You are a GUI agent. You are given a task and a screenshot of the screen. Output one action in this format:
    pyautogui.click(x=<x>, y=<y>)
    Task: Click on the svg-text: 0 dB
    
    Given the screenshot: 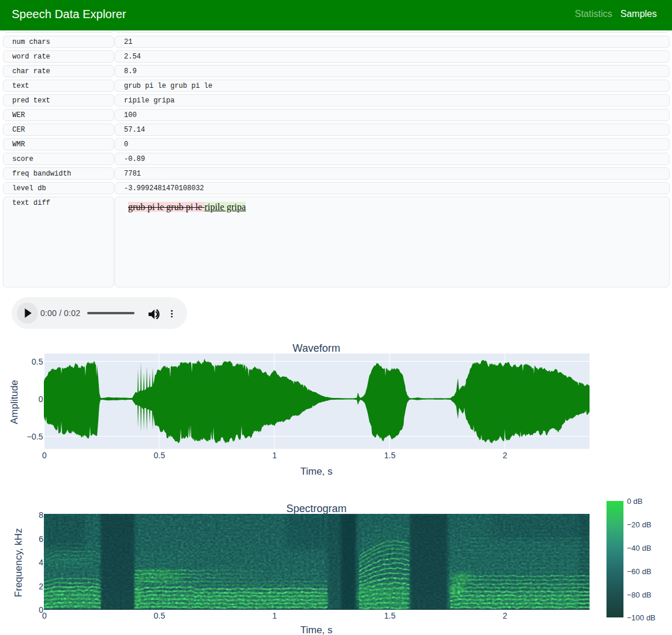 What is the action you would take?
    pyautogui.click(x=635, y=501)
    